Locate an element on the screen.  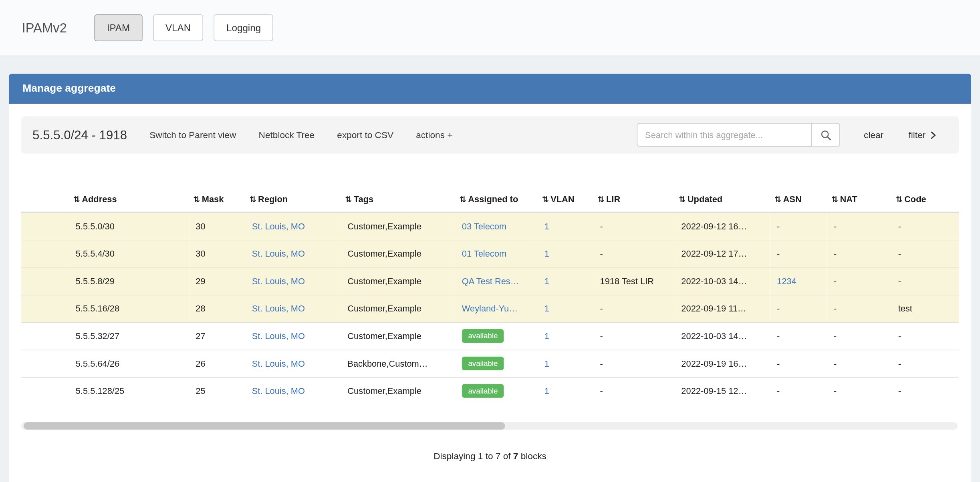
cell-updated: 2022-09-12 17… is located at coordinates (723, 254).